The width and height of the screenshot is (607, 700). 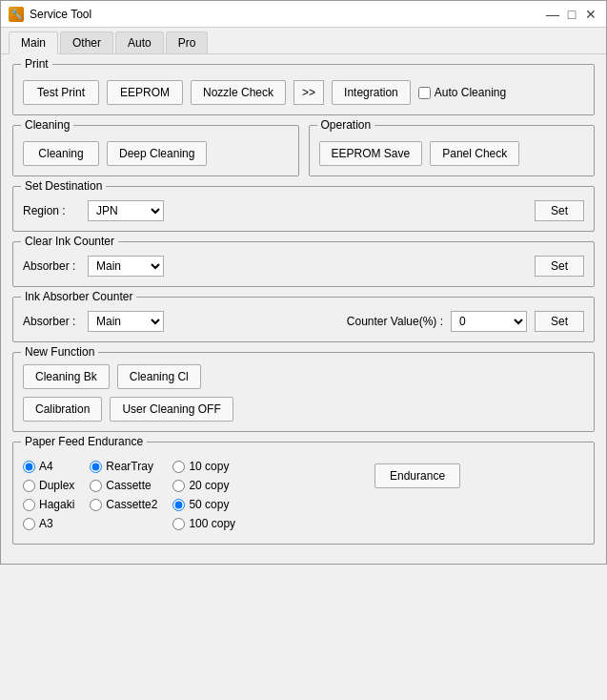 What do you see at coordinates (172, 409) in the screenshot?
I see `user-cleaning-off-button: User Cleaning OFF` at bounding box center [172, 409].